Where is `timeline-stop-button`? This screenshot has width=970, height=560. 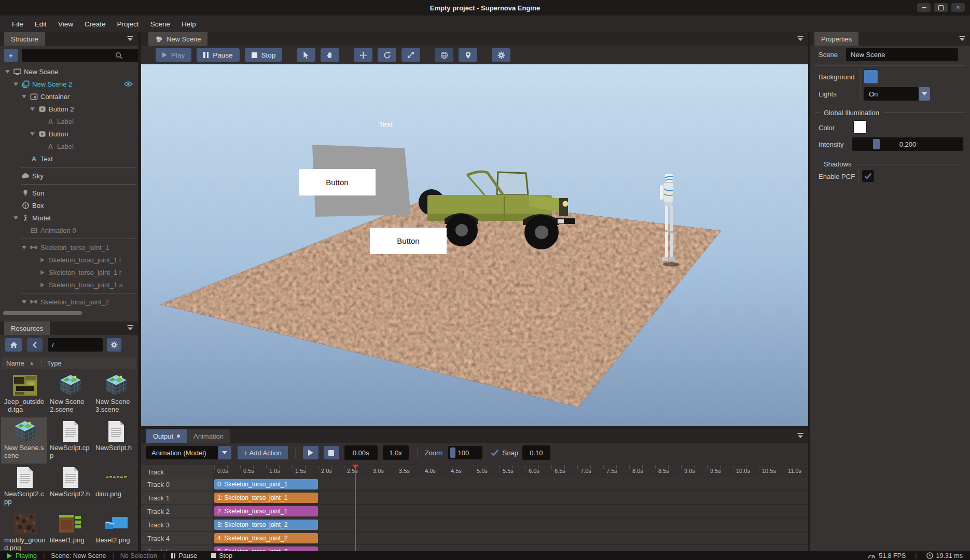
timeline-stop-button is located at coordinates (331, 453).